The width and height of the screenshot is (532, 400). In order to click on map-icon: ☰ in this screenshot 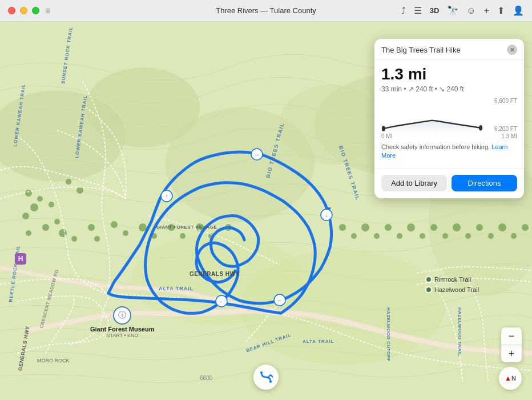, I will do `click(418, 10)`.